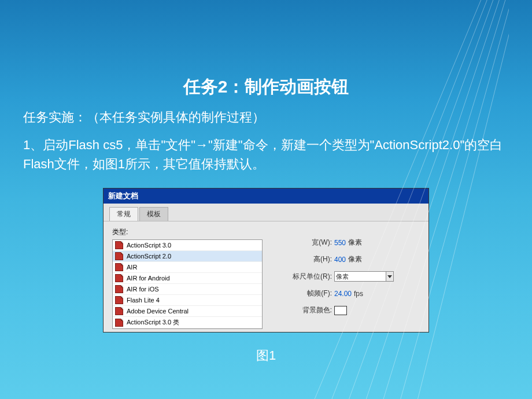 The width and height of the screenshot is (532, 399). I want to click on dialog-tabs: 常规 模板, so click(266, 213).